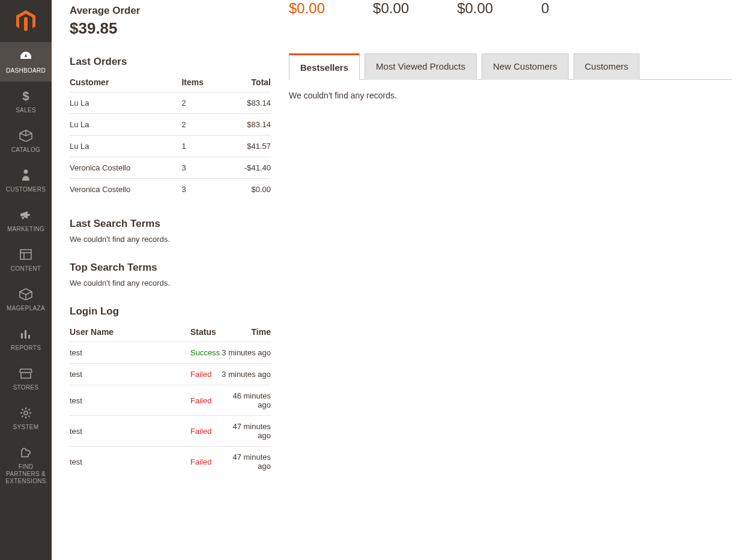  Describe the element at coordinates (26, 260) in the screenshot. I see `nav-content: CONTENT` at that location.